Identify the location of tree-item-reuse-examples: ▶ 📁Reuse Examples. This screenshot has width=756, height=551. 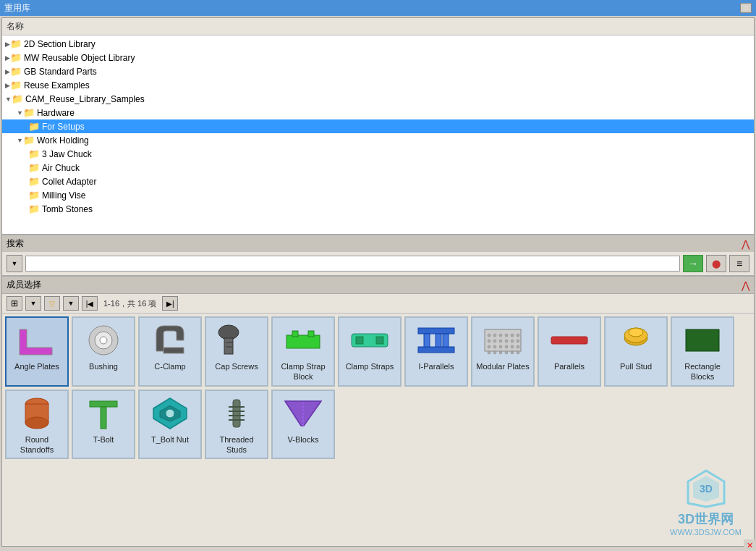
(378, 85).